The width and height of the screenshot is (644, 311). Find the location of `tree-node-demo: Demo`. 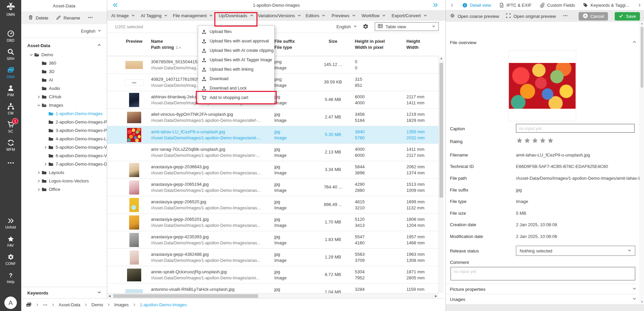

tree-node-demo: Demo is located at coordinates (64, 55).